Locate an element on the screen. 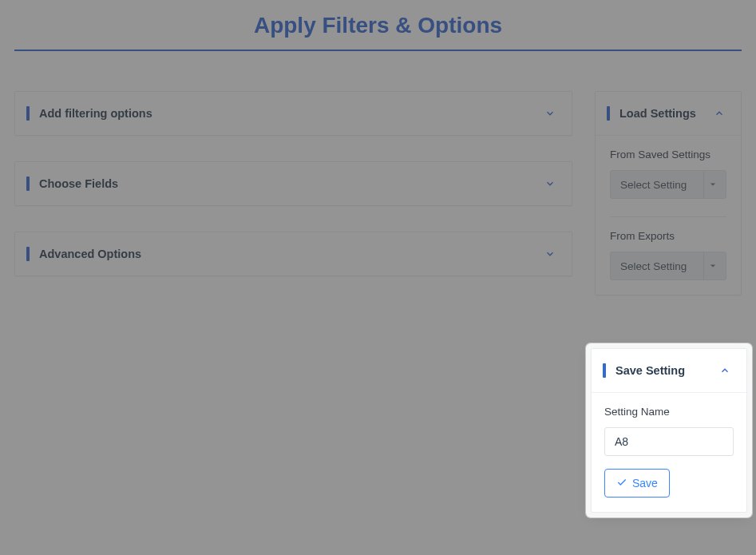 Image resolution: width=756 pixels, height=555 pixels. label-from-saved-settings: From Saved Settings is located at coordinates (668, 155).